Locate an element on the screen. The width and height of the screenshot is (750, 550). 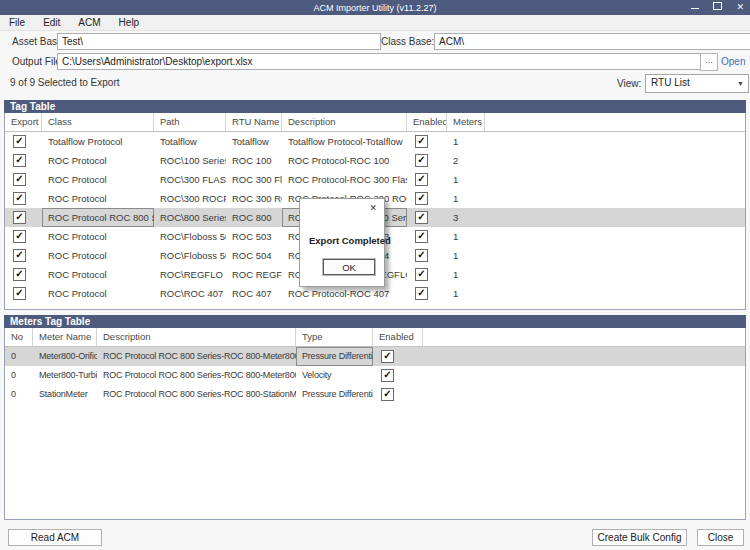
dialog-close-icon: ✕ is located at coordinates (373, 208).